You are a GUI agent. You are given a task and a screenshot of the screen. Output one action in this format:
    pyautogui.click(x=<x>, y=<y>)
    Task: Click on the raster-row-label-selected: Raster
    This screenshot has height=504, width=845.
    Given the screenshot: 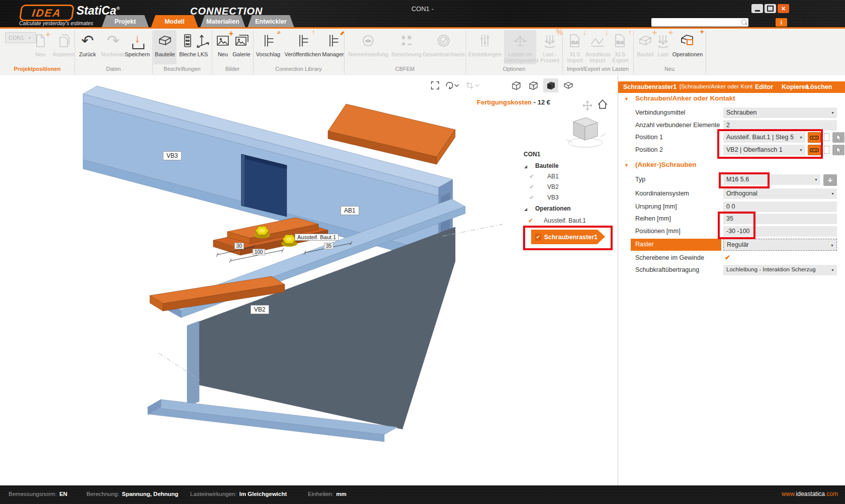 What is the action you would take?
    pyautogui.click(x=676, y=245)
    